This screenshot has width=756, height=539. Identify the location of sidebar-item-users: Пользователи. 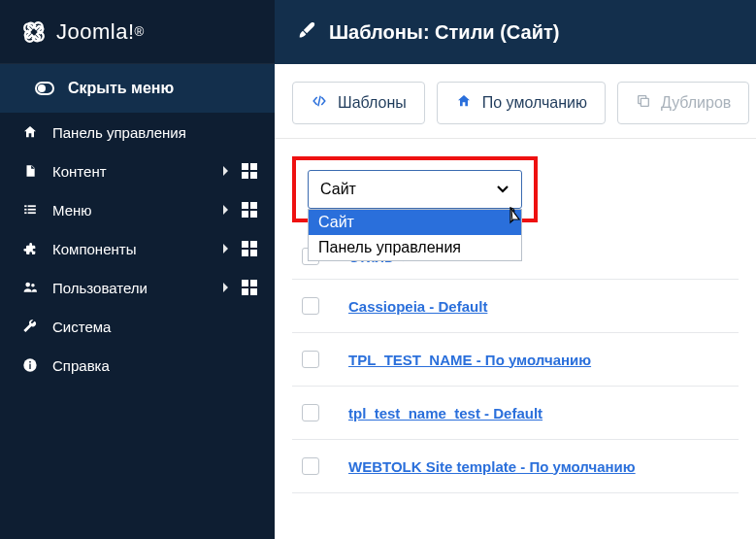
(138, 287).